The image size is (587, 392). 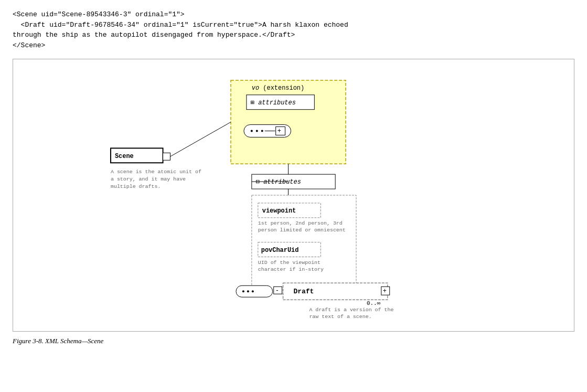 What do you see at coordinates (373, 303) in the screenshot?
I see `draft-multiplicity-text: 0..∞` at bounding box center [373, 303].